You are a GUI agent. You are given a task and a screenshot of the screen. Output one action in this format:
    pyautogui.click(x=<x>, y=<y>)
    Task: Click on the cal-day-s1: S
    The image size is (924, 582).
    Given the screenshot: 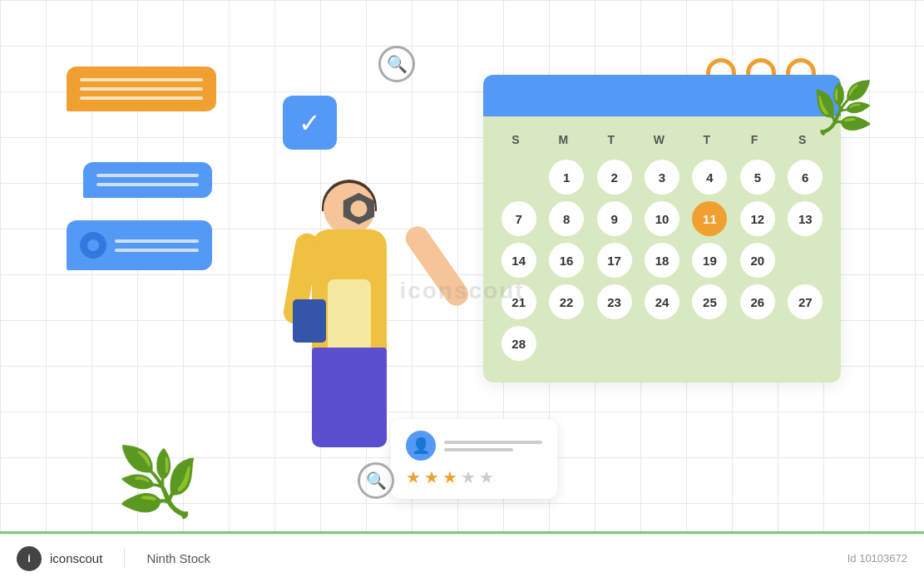 What is the action you would take?
    pyautogui.click(x=516, y=140)
    